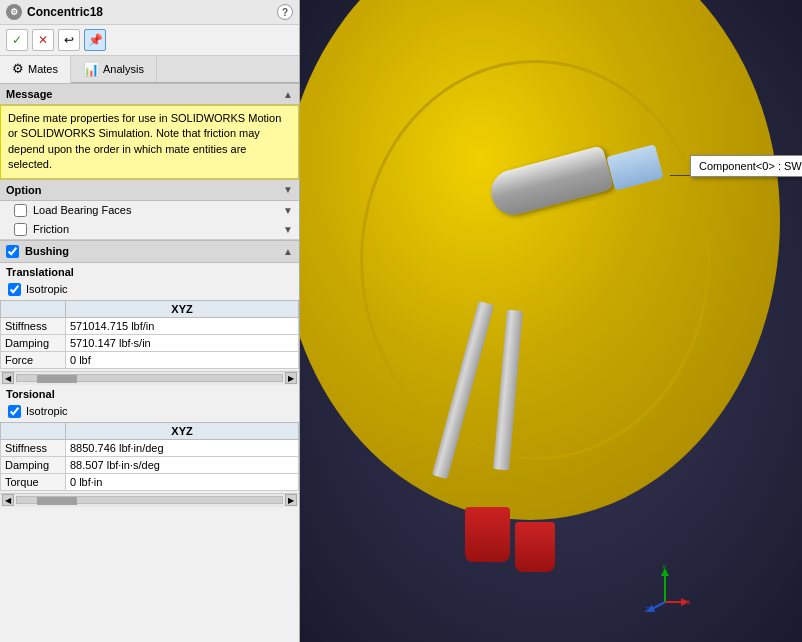 The height and width of the screenshot is (642, 802). Describe the element at coordinates (20, 210) in the screenshot. I see `load-bearing-faces-checkbox` at that location.